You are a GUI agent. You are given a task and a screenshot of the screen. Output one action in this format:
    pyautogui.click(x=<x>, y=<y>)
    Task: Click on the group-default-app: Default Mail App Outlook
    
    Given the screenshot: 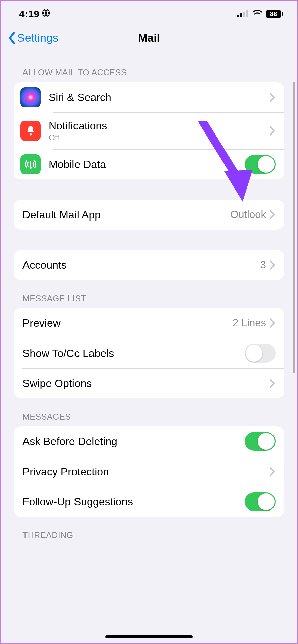 What is the action you would take?
    pyautogui.click(x=149, y=215)
    